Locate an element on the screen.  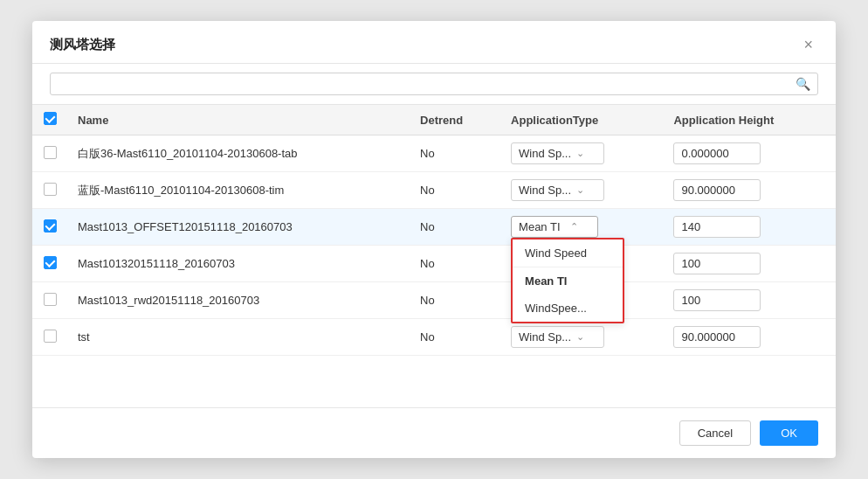
row-1-chevron-icon: ⌄ is located at coordinates (580, 191).